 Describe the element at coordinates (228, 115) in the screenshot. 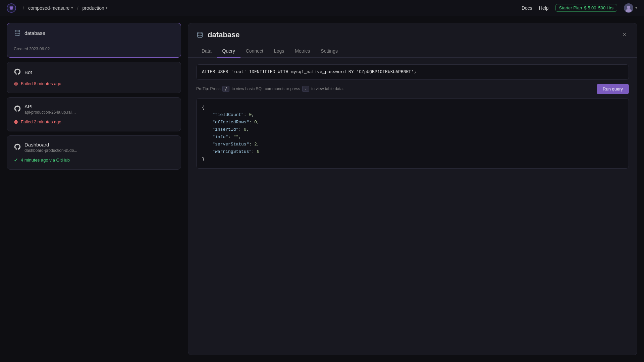

I see `result-field-count: "fieldCount": 0,` at that location.